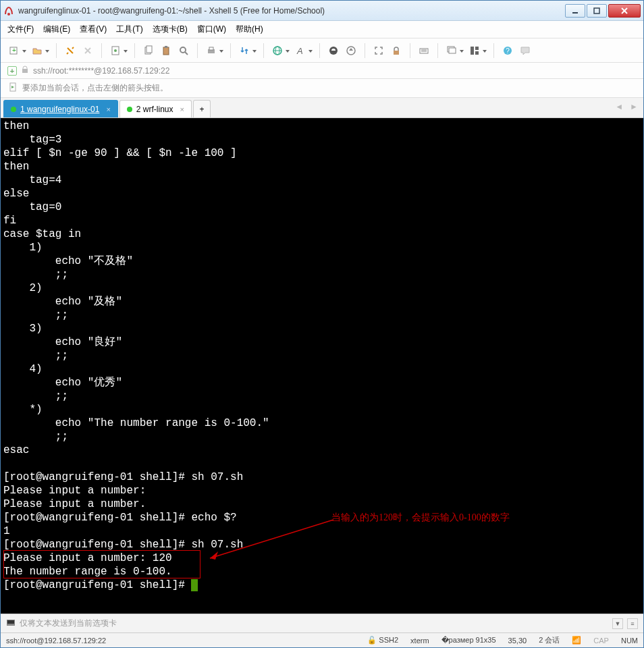 This screenshot has height=648, width=644. I want to click on window-buttons, so click(602, 11).